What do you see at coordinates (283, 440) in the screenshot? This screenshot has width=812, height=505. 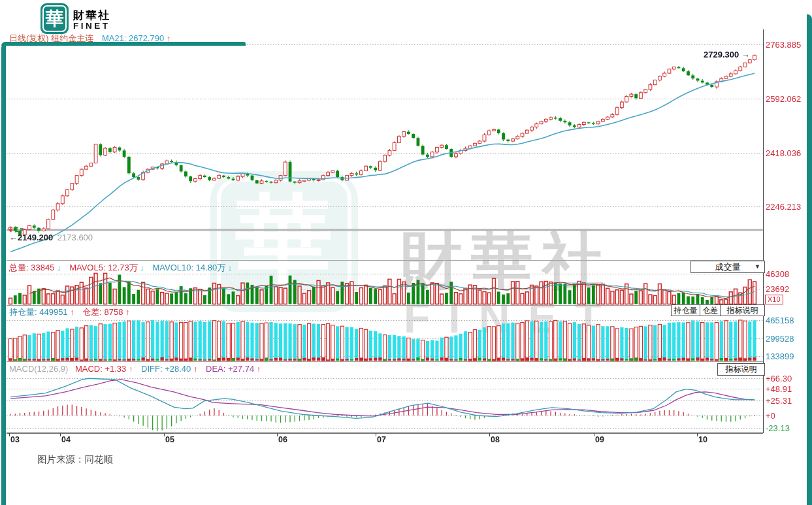 I see `x-axis-label: 06` at bounding box center [283, 440].